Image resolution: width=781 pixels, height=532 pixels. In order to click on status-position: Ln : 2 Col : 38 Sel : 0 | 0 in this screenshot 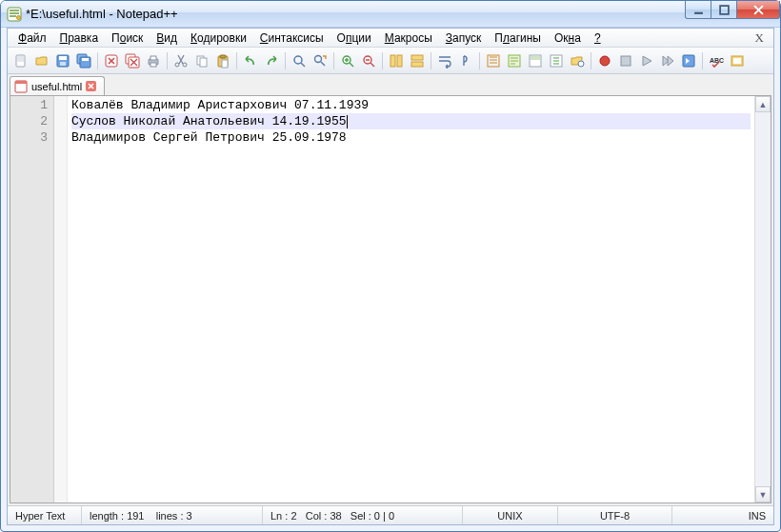, I will do `click(363, 516)`.